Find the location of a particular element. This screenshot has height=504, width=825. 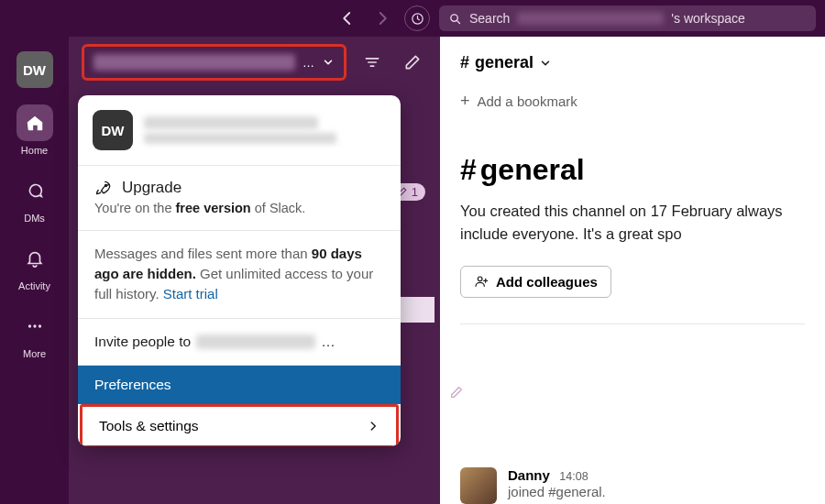

tools-settings-item: Tools & settings is located at coordinates (239, 425).